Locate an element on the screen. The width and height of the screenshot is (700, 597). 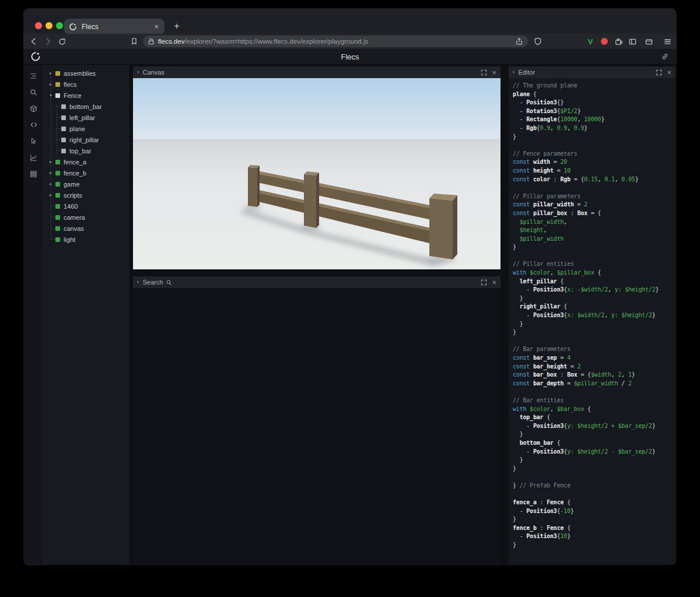
forward-icon is located at coordinates (48, 41).